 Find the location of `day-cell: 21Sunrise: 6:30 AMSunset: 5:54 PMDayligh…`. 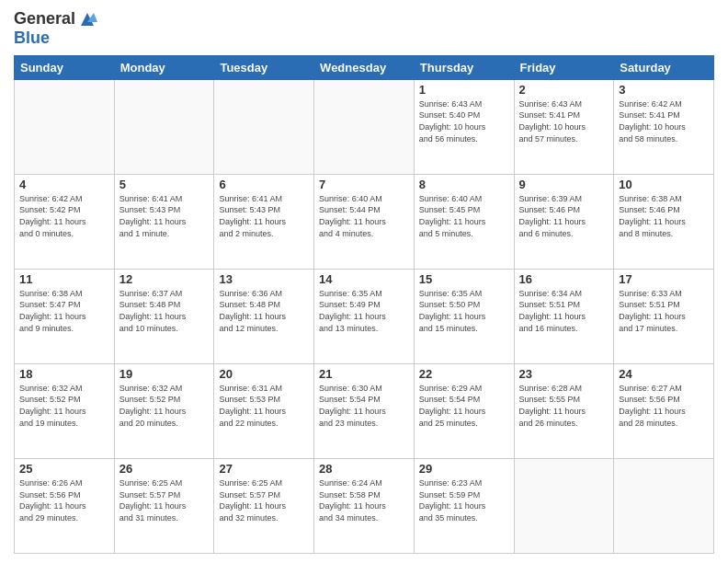

day-cell: 21Sunrise: 6:30 AMSunset: 5:54 PMDayligh… is located at coordinates (364, 410).